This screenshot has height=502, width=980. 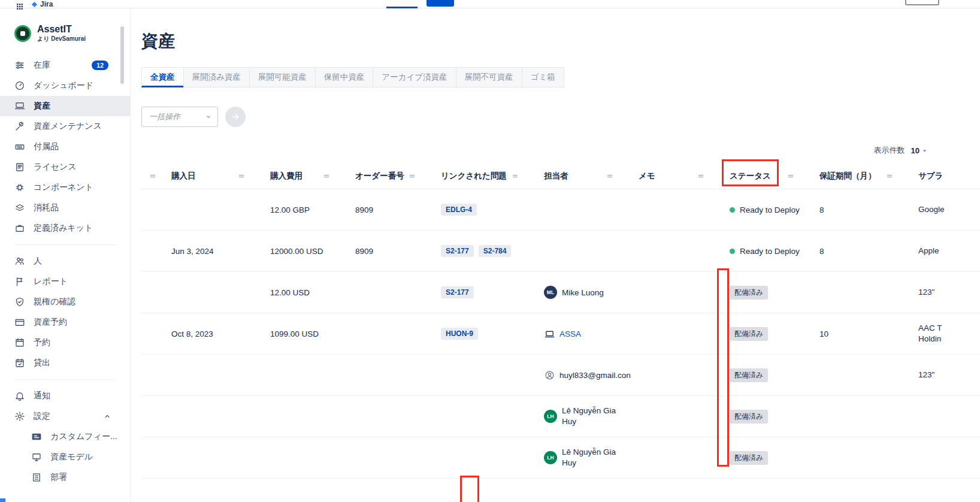 I want to click on tab-deployed-assets: 展開済み資産, so click(x=217, y=77).